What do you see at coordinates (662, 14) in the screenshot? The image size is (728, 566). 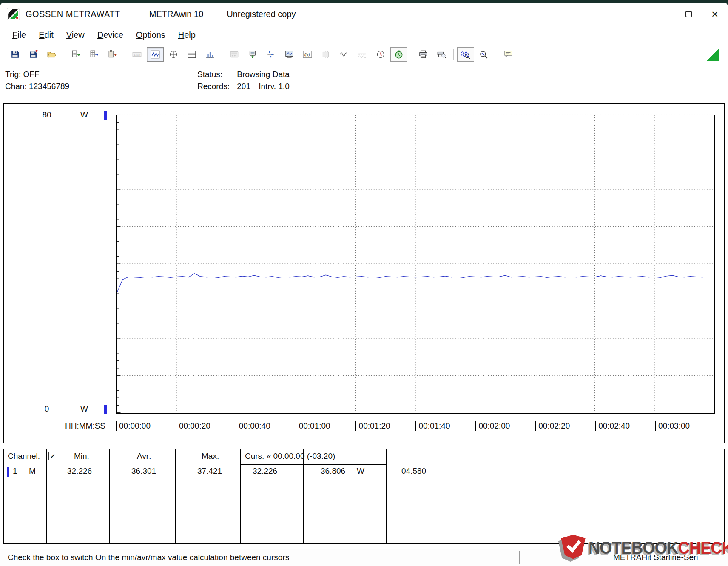 I see `minimize-button` at bounding box center [662, 14].